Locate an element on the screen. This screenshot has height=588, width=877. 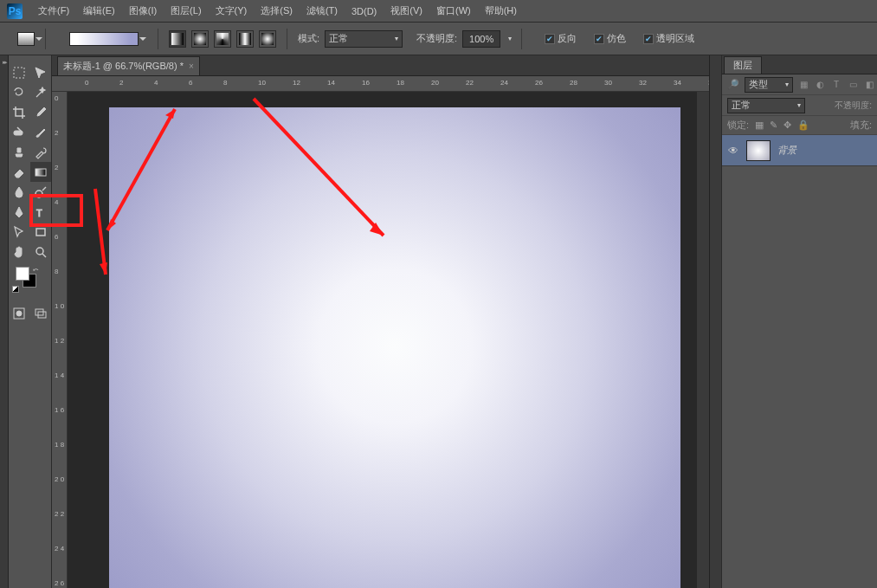
angle-gradient-icon is located at coordinates (222, 39).